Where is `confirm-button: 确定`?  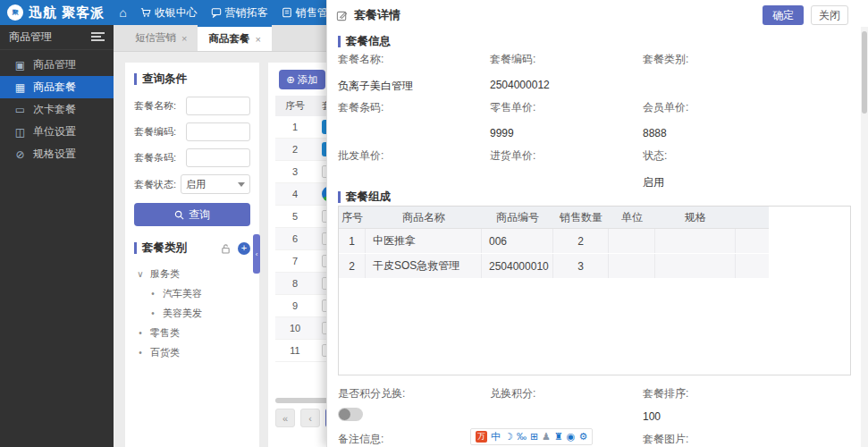 confirm-button: 确定 is located at coordinates (783, 15).